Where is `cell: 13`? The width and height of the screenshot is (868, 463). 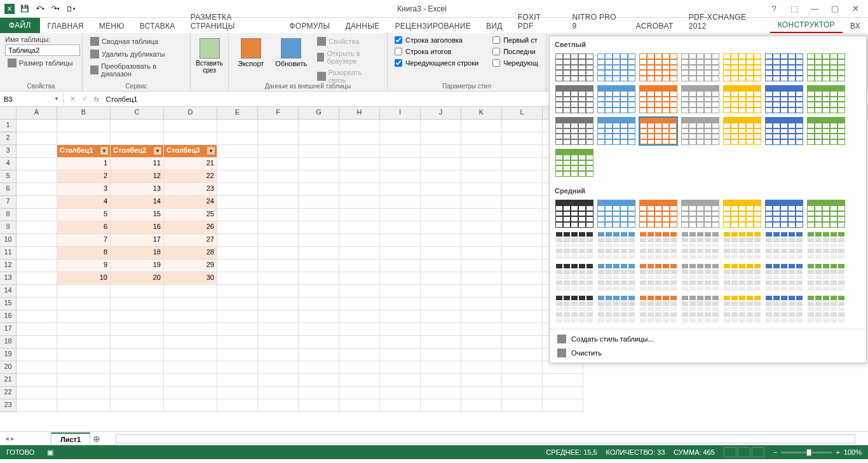
cell: 13 is located at coordinates (137, 190).